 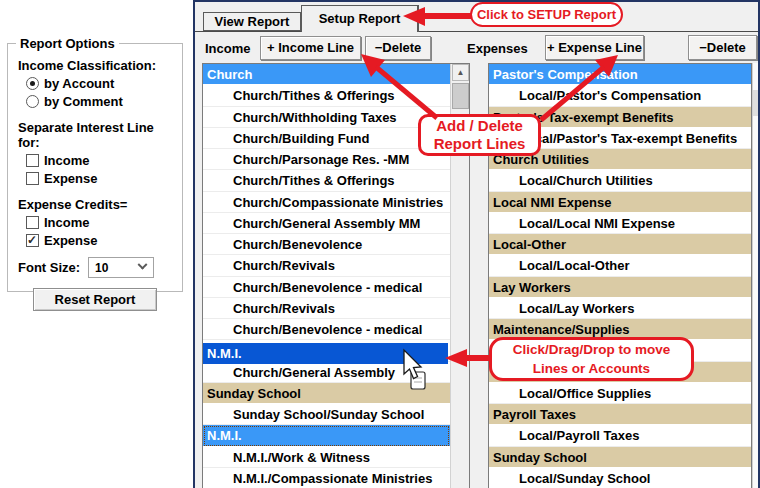 What do you see at coordinates (326, 354) in the screenshot?
I see `dragged-line-nmi: N.M.I.` at bounding box center [326, 354].